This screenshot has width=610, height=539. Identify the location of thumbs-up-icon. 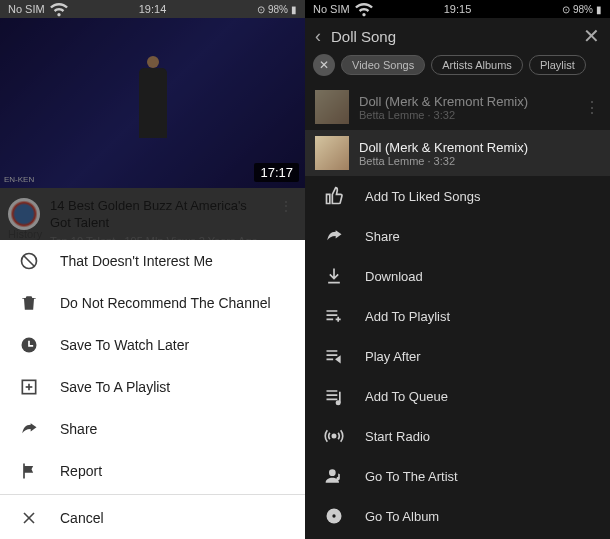
(334, 196).